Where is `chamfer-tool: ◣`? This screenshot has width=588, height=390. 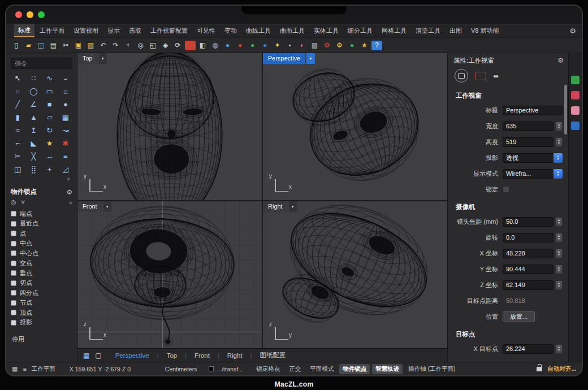 chamfer-tool: ◣ is located at coordinates (33, 144).